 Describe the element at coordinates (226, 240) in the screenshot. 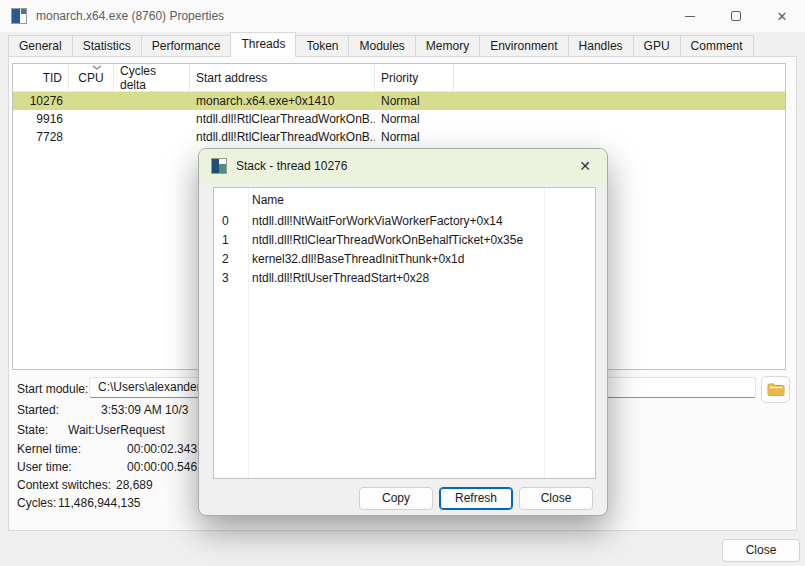

I see `frame-index: 1` at that location.